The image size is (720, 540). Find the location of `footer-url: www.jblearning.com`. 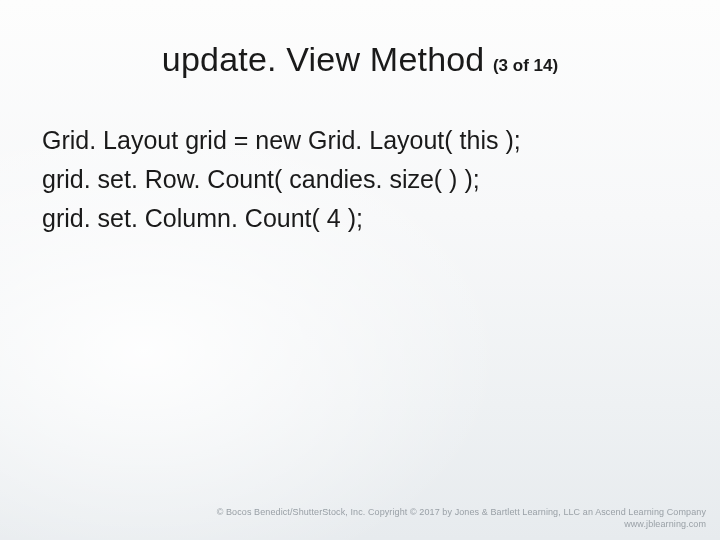

footer-url: www.jblearning.com is located at coordinates (462, 524).